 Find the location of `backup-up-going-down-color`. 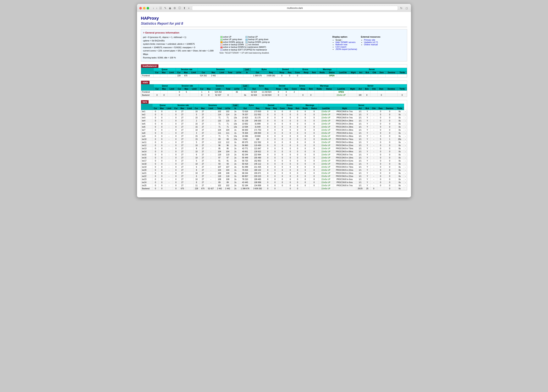

backup-up-going-down-color is located at coordinates (246, 40).